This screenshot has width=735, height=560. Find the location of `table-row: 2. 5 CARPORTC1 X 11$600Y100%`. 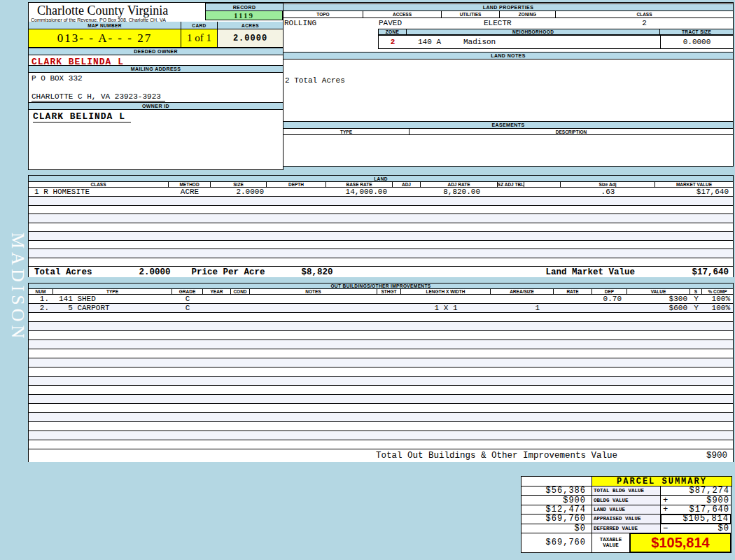

table-row: 2. 5 CARPORTC1 X 11$600Y100% is located at coordinates (381, 308).